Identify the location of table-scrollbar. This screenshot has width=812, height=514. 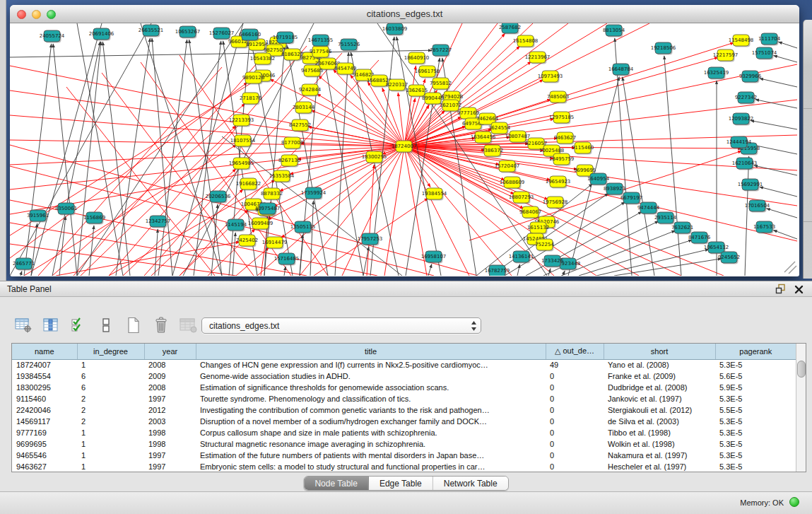
(801, 407).